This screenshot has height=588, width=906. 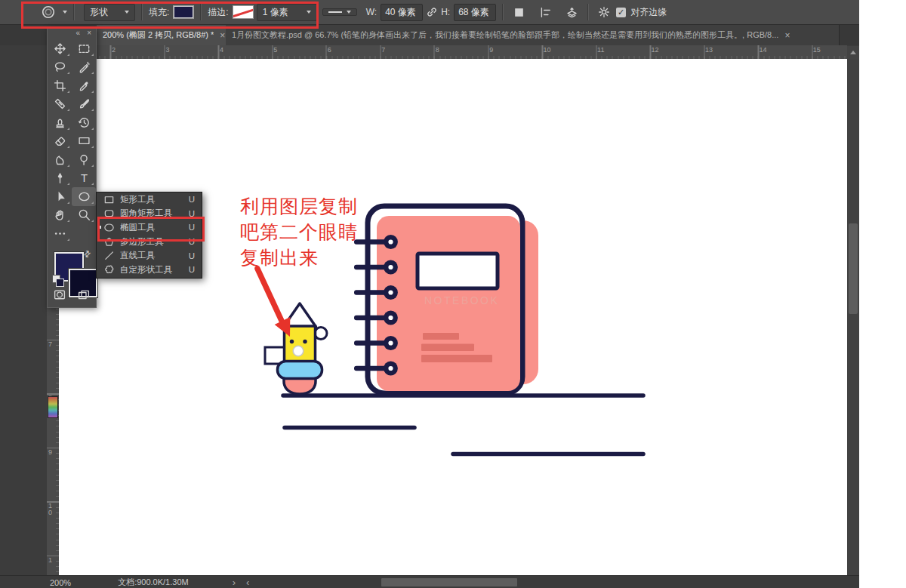 What do you see at coordinates (709, 50) in the screenshot?
I see `ruler-number: 13` at bounding box center [709, 50].